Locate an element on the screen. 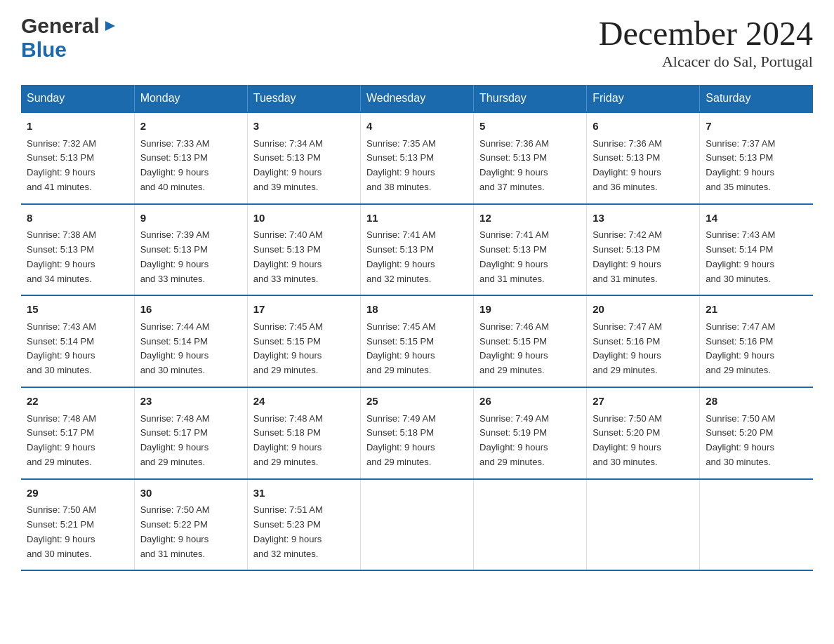 This screenshot has height=644, width=834. day-info: Sunrise: 7:44 AMSunset: 5:14 PMDaylight:… is located at coordinates (176, 348).